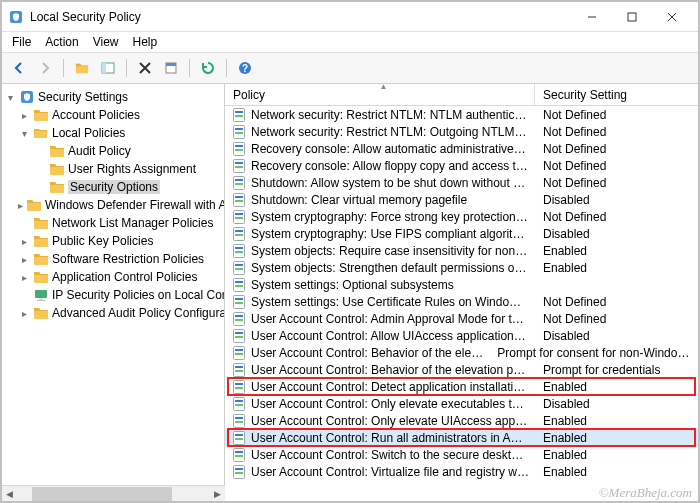  I want to click on tree-node-ipsec: IP Security Policies on Local Computer, so click(114, 295).